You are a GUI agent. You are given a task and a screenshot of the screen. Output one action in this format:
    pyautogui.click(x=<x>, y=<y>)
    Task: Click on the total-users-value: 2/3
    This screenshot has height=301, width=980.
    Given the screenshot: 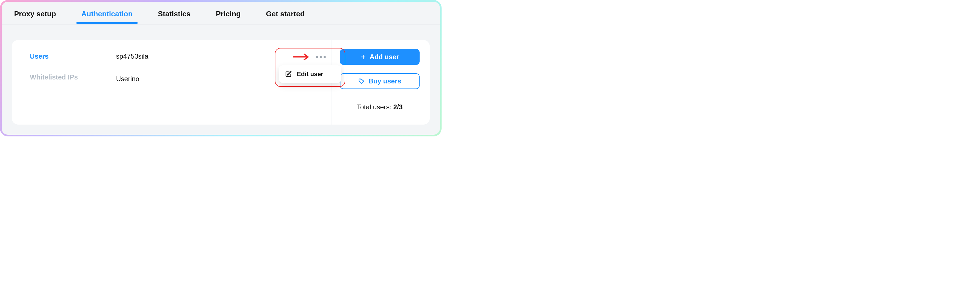 What is the action you would take?
    pyautogui.click(x=398, y=107)
    